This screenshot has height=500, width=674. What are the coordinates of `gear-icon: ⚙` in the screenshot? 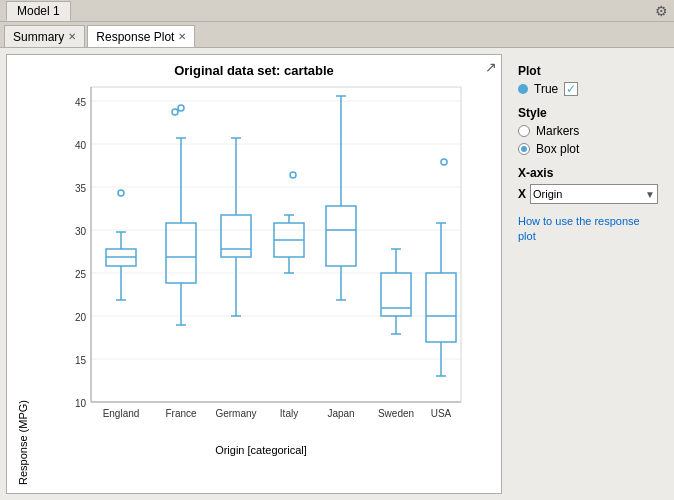 It's located at (662, 11).